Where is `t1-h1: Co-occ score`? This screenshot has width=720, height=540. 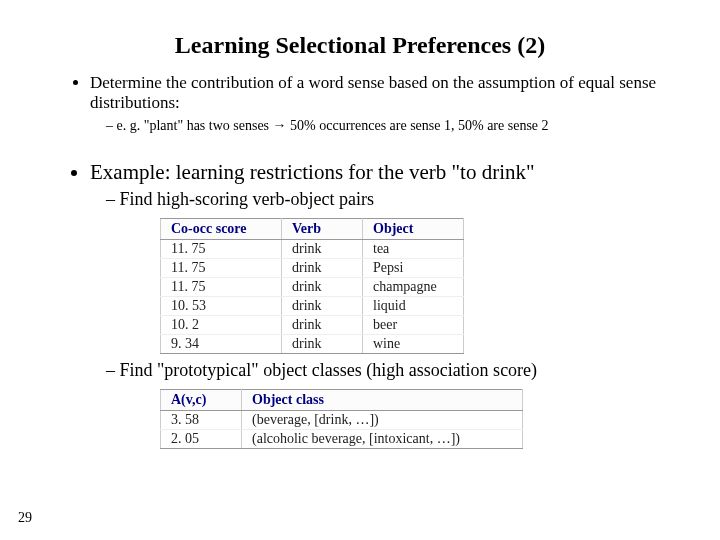
t1-h1: Co-occ score is located at coordinates (222, 230).